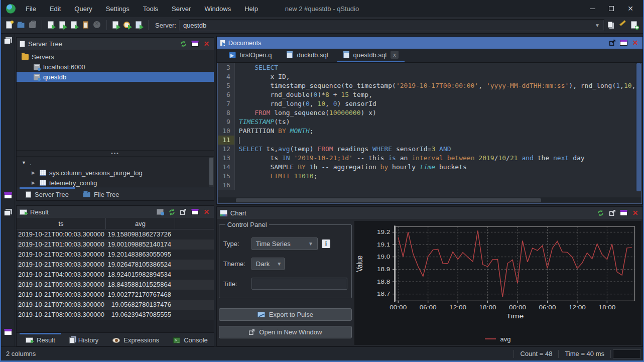  Describe the element at coordinates (326, 244) in the screenshot. I see `info-icon: i` at that location.